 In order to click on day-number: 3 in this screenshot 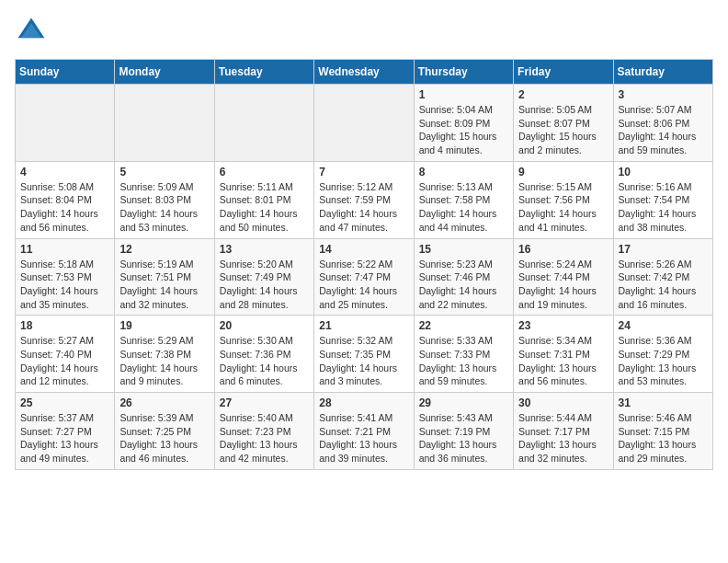, I will do `click(664, 95)`.